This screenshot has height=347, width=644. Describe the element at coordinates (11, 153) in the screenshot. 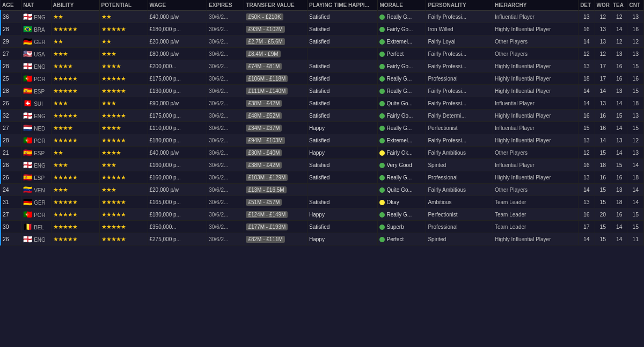

I see `player-age: 21` at that location.